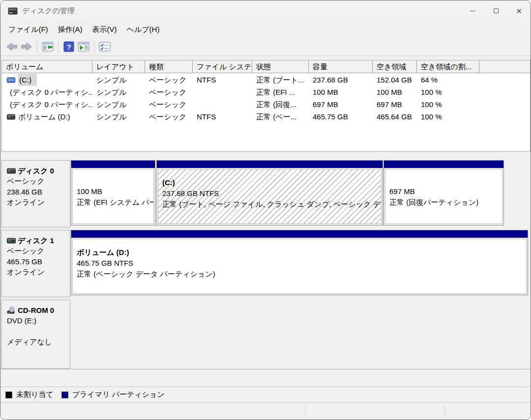 The width and height of the screenshot is (531, 420). What do you see at coordinates (69, 47) in the screenshot?
I see `help-button: ?` at bounding box center [69, 47].